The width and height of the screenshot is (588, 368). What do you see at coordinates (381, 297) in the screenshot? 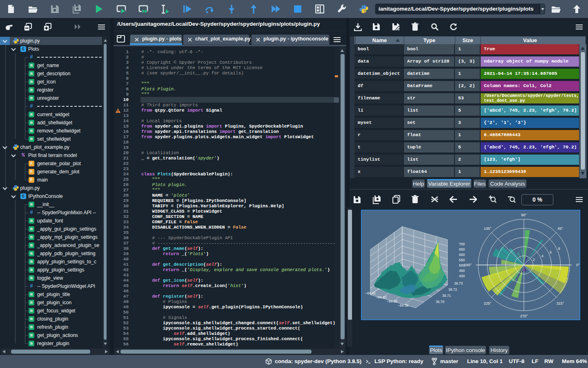
I see `svg-text: −84.40` at bounding box center [381, 297].